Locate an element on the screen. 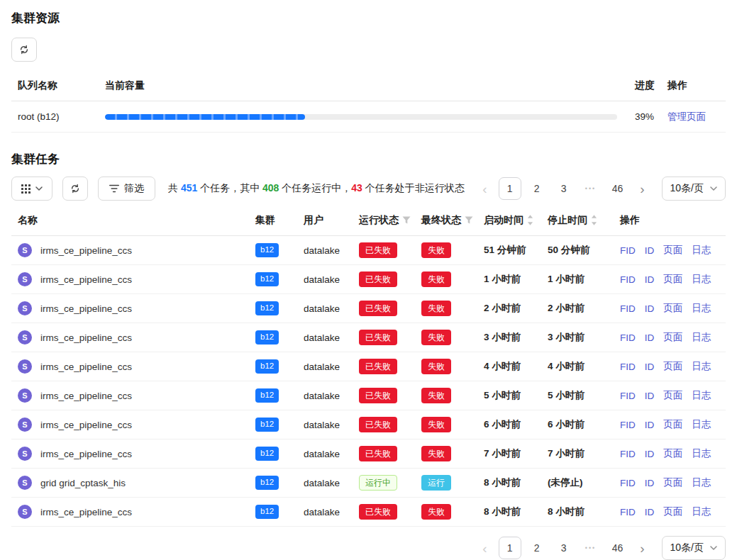 Image resolution: width=737 pixels, height=560 pixels. avatar: S is located at coordinates (25, 250).